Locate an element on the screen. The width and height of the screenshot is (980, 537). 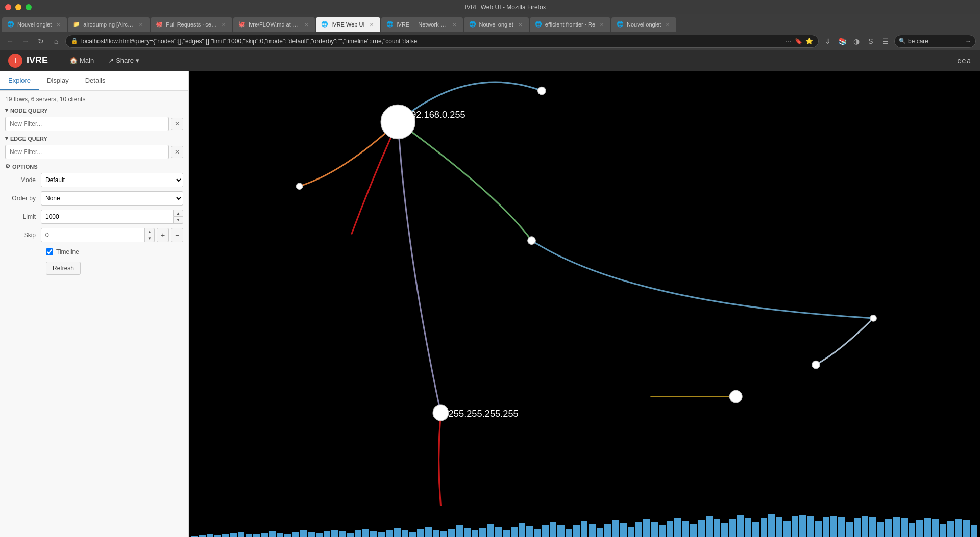
back-button: ← is located at coordinates (10, 41).